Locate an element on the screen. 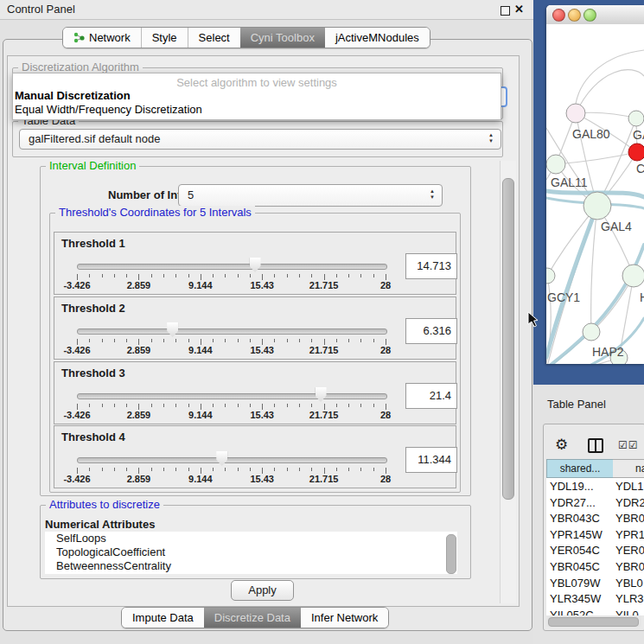 This screenshot has width=644, height=644. table-header-name: na is located at coordinates (628, 469).